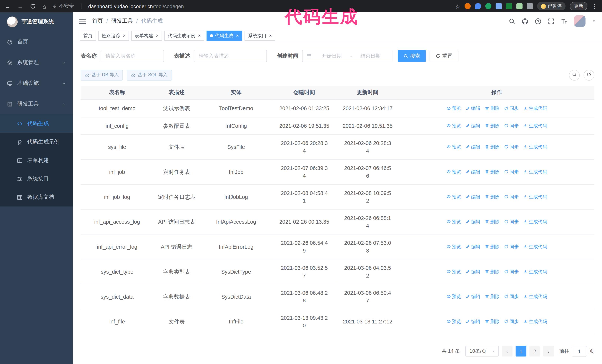 The height and width of the screenshot is (364, 602). Describe the element at coordinates (525, 21) in the screenshot. I see `github-icon` at that location.